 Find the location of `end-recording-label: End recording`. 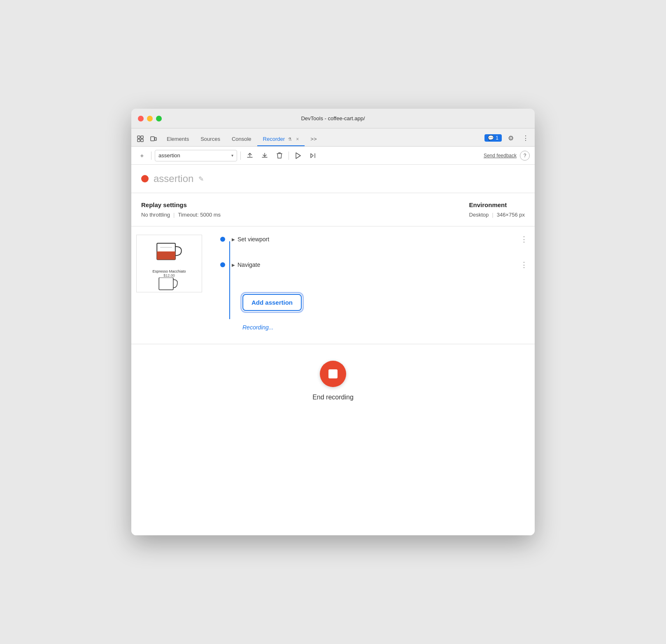

end-recording-label: End recording is located at coordinates (333, 397).